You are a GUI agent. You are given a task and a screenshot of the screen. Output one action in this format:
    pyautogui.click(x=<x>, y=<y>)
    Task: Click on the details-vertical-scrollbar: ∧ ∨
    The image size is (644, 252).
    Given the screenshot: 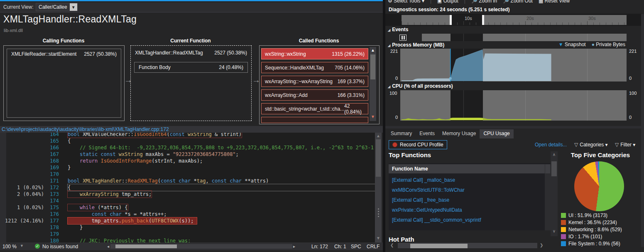 What is the action you would take?
    pyautogui.click(x=554, y=194)
    